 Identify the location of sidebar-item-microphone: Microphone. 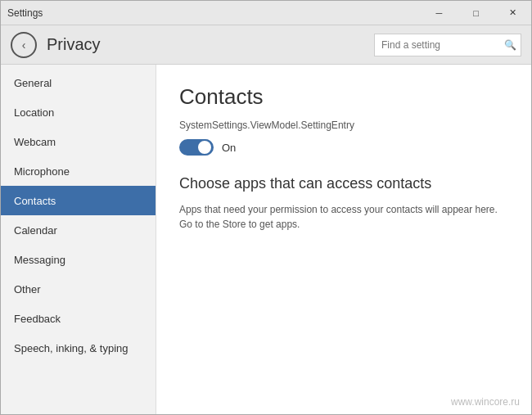
(79, 171).